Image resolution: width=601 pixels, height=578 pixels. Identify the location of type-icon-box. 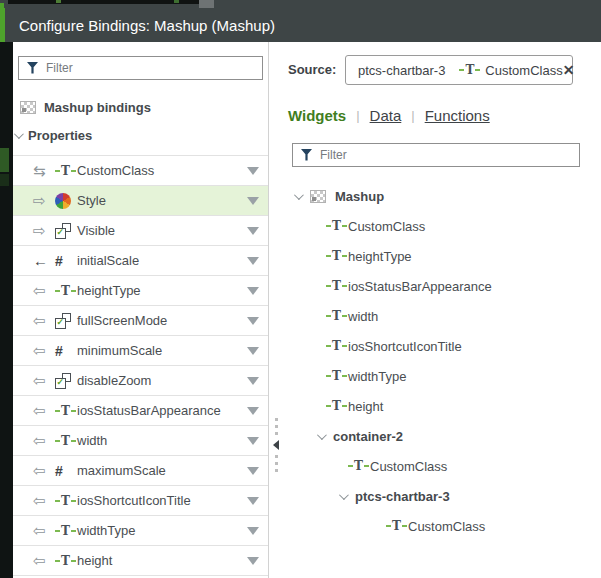
(66, 381).